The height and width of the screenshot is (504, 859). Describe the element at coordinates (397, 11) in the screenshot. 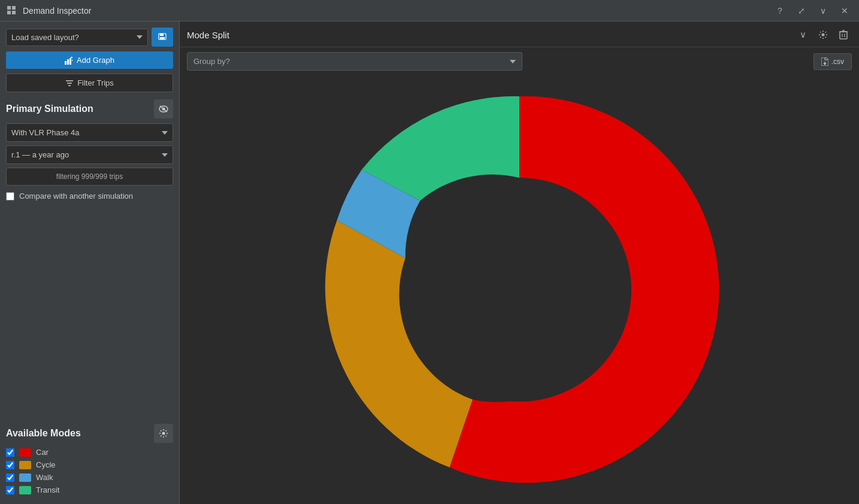

I see `app-title: Demand Inspector` at that location.